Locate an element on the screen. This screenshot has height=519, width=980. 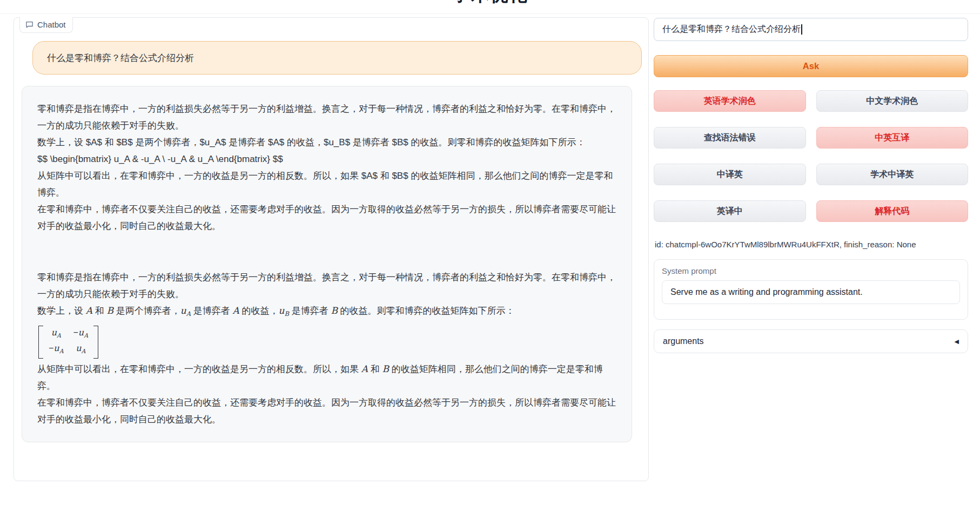
bot-raw-paragraph: 从矩阵中可以看出，在零和博弈中，一方的收益是另一方的相反数。所以，如果 $A$ … is located at coordinates (327, 184).